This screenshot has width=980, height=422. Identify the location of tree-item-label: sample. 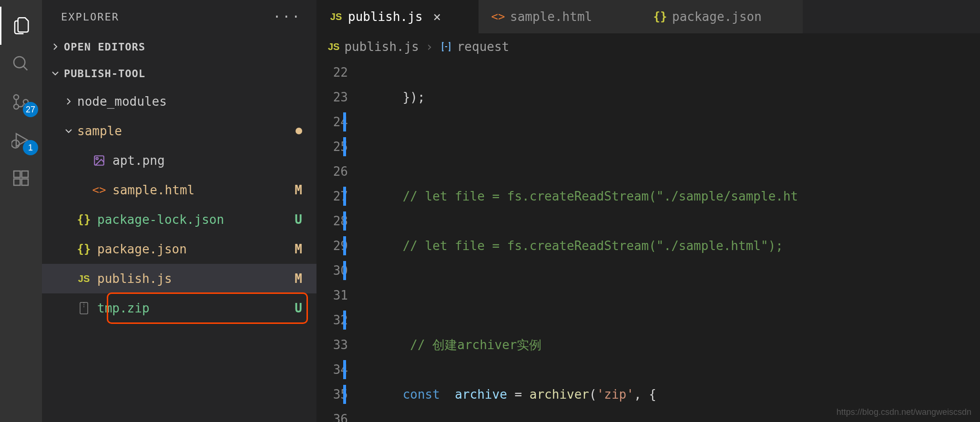
(186, 131).